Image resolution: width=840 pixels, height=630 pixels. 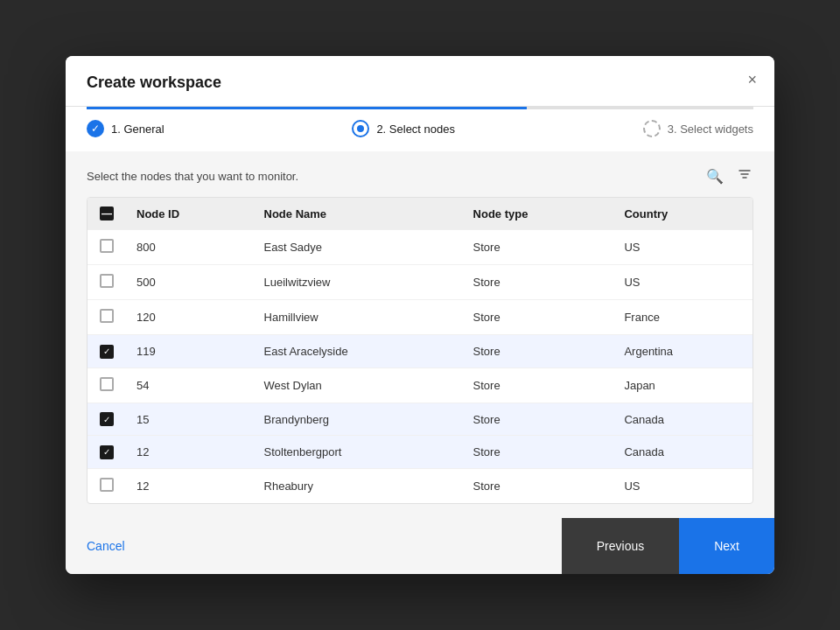 I want to click on node-name: Hamillview, so click(x=359, y=318).